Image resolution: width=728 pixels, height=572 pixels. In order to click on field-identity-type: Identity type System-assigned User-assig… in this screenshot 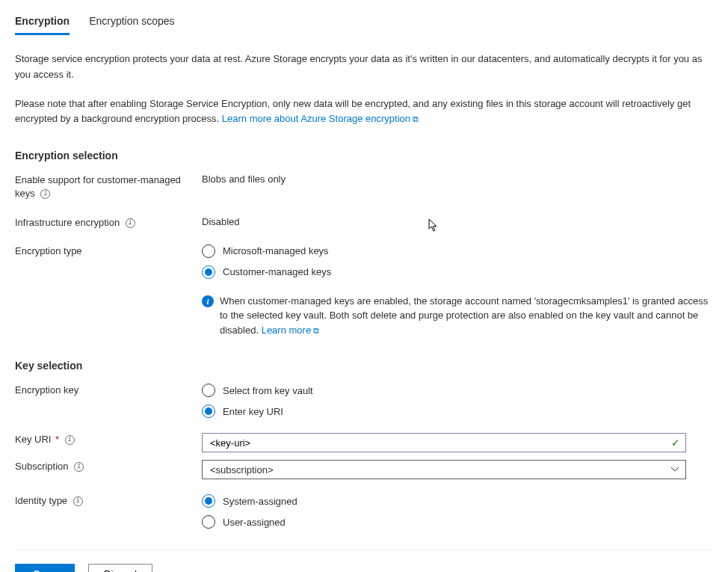, I will do `click(364, 511)`.